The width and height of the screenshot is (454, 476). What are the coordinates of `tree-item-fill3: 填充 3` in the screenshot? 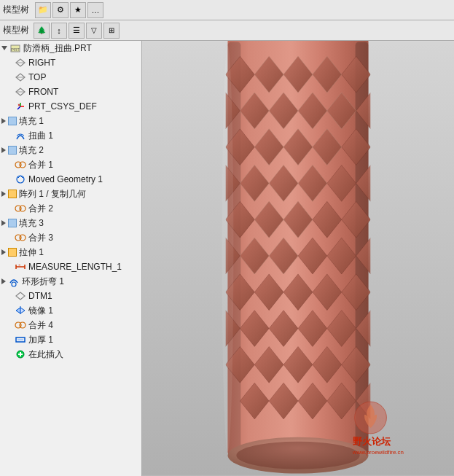 It's located at (71, 223).